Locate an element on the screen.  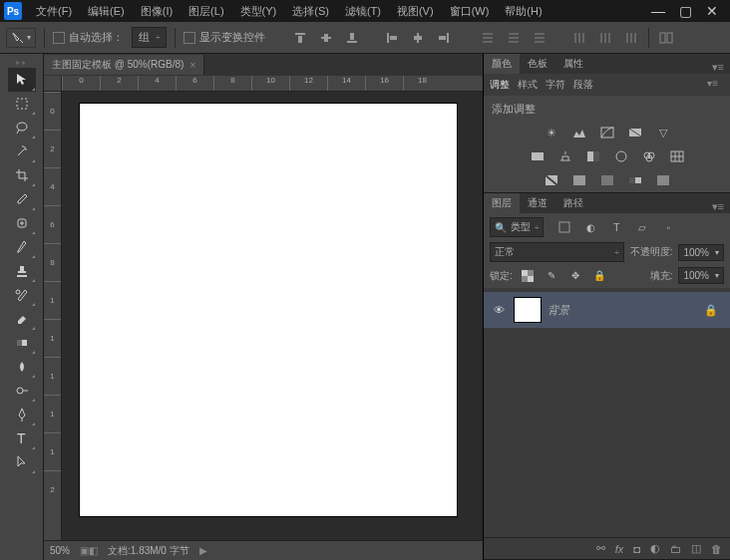
status-doc-size: 文档:1.83M/0 字节 is located at coordinates (149, 551).